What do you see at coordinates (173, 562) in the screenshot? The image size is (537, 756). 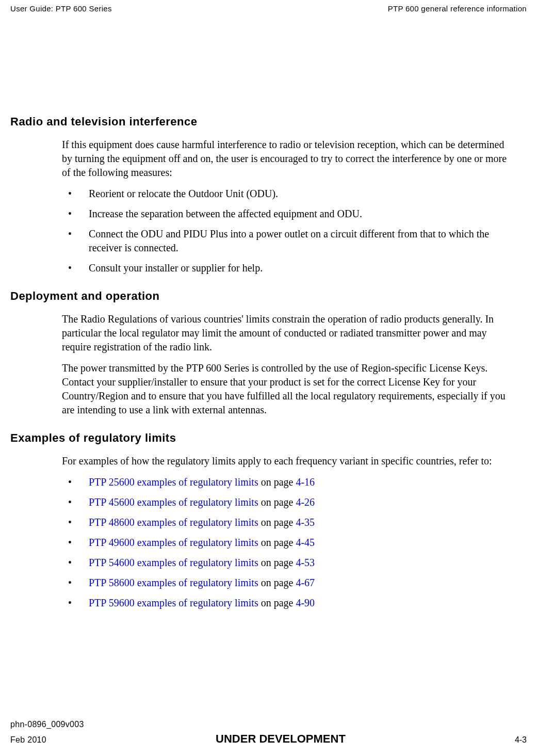 I see `link-ptp-54600: PTP 54600 examples of regulatory limits` at bounding box center [173, 562].